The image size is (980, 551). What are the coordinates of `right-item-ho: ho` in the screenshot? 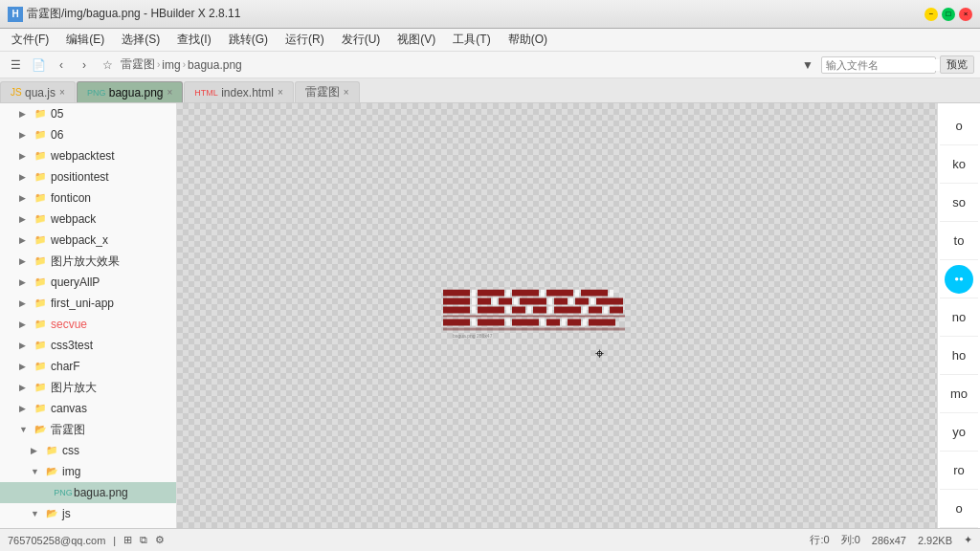 It's located at (959, 356).